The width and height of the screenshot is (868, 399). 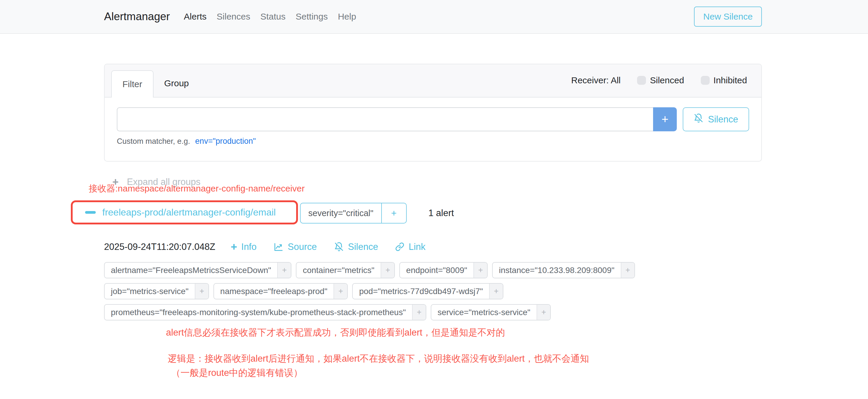 I want to click on alert-actions-row: 2025-09-24T11:20:07.048Z + Info Source S…, so click(x=274, y=247).